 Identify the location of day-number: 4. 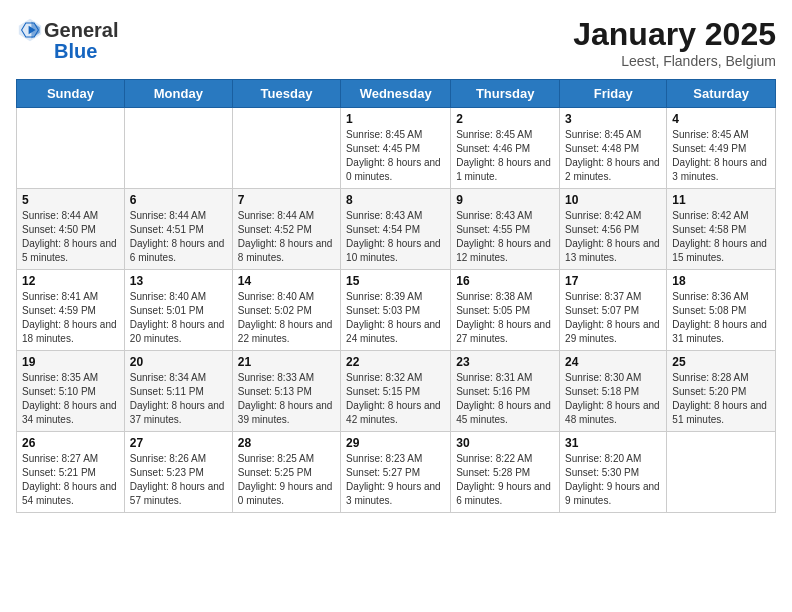
(721, 119).